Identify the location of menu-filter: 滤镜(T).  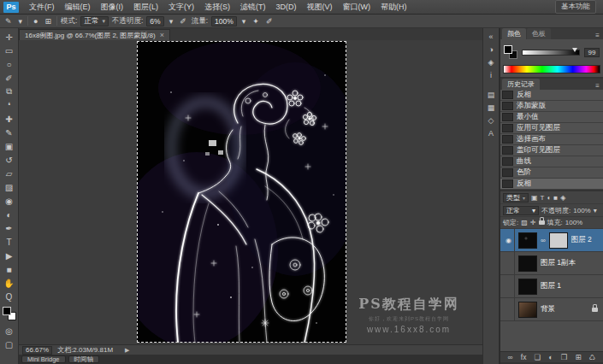
(253, 7).